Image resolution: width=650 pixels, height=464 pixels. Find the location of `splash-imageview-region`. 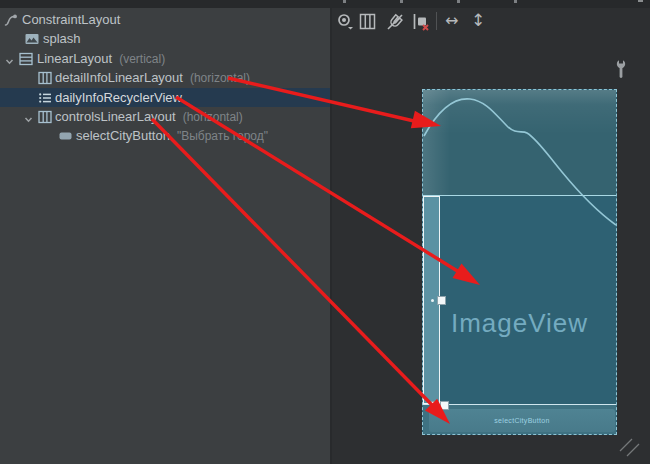

splash-imageview-region is located at coordinates (520, 143).